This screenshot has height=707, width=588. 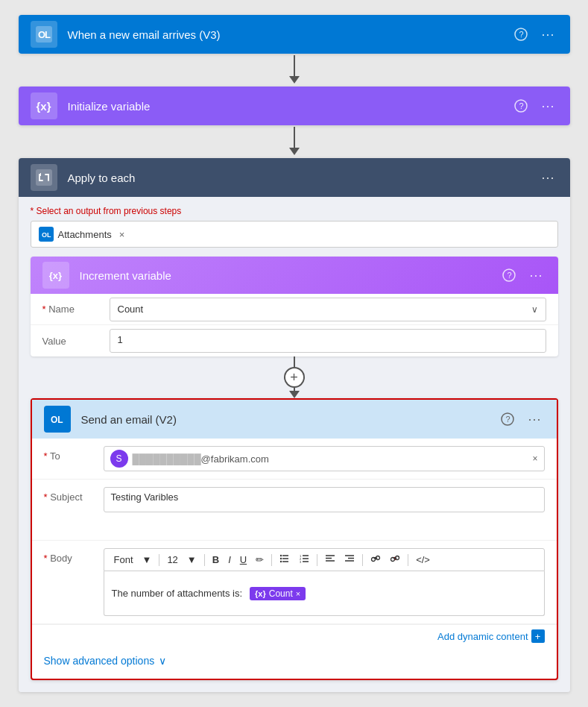 I want to click on subject-field: Testing Varibles, so click(x=324, y=510).